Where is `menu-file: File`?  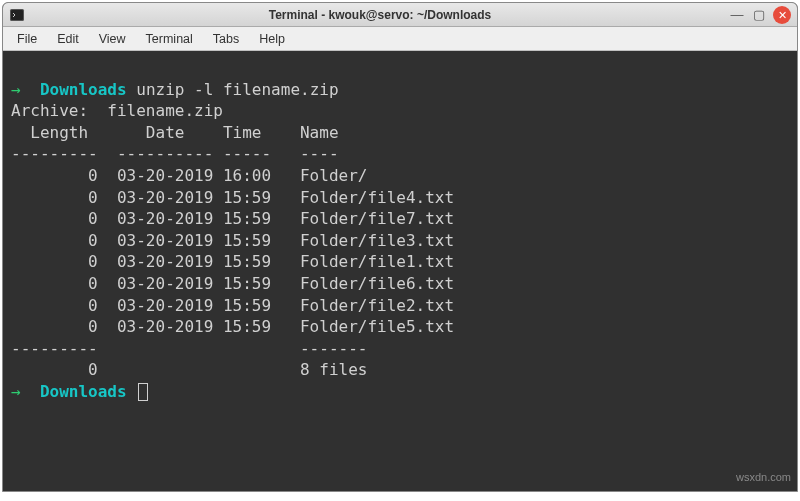 menu-file: File is located at coordinates (27, 39).